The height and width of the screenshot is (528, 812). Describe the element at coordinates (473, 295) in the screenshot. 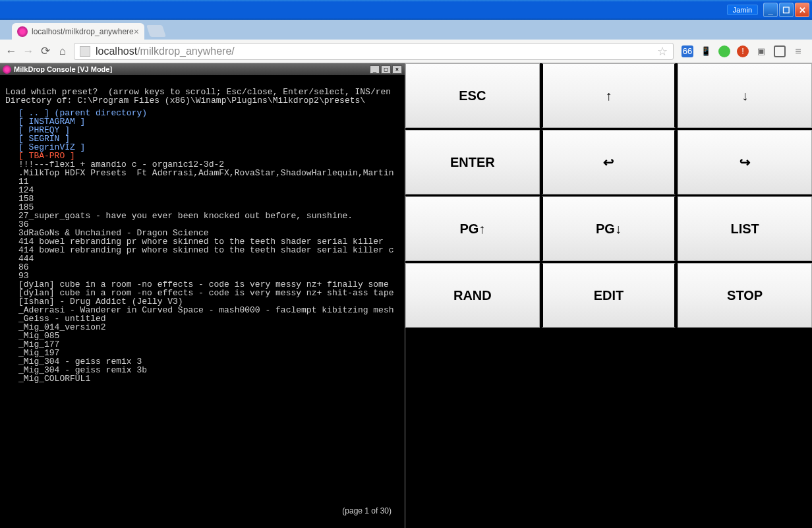

I see `rand-button: RAND` at that location.